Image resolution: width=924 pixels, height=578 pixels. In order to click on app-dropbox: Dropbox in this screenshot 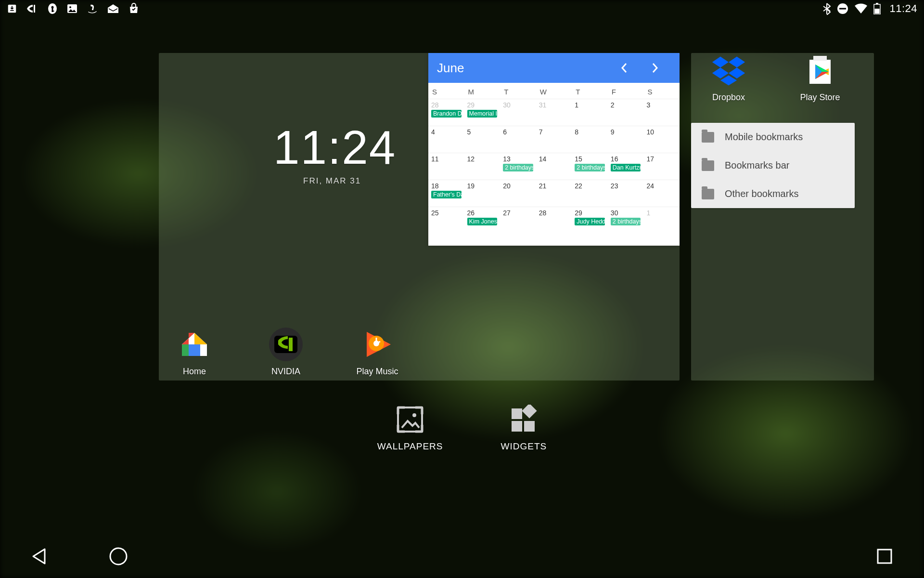, I will do `click(729, 78)`.